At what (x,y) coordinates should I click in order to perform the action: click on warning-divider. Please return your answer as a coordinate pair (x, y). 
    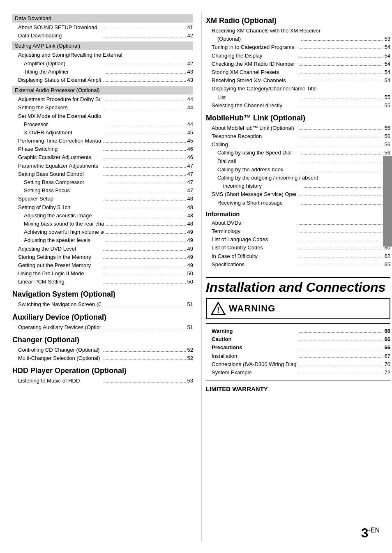
    Looking at the image, I should click on (298, 324).